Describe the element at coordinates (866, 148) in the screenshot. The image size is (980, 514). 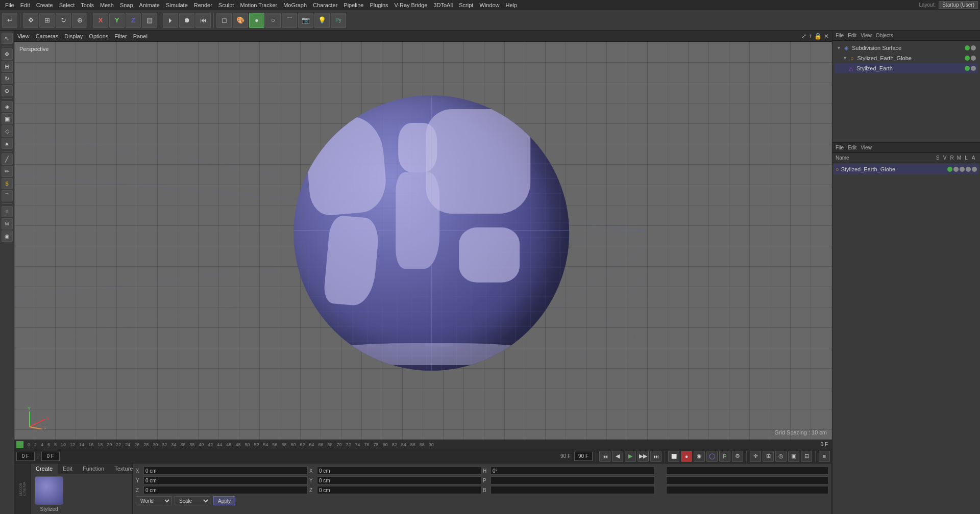
I see `attr-header-view: View` at that location.